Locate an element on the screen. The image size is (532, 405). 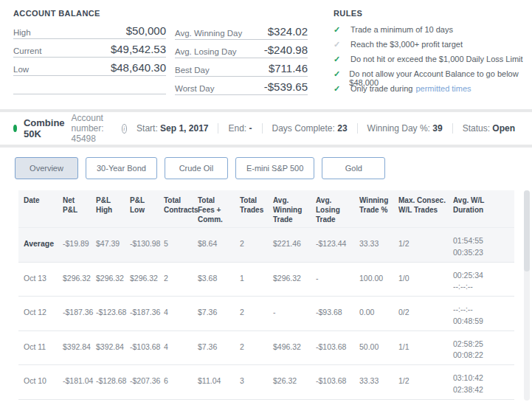
column-header: P&L High is located at coordinates (108, 210).